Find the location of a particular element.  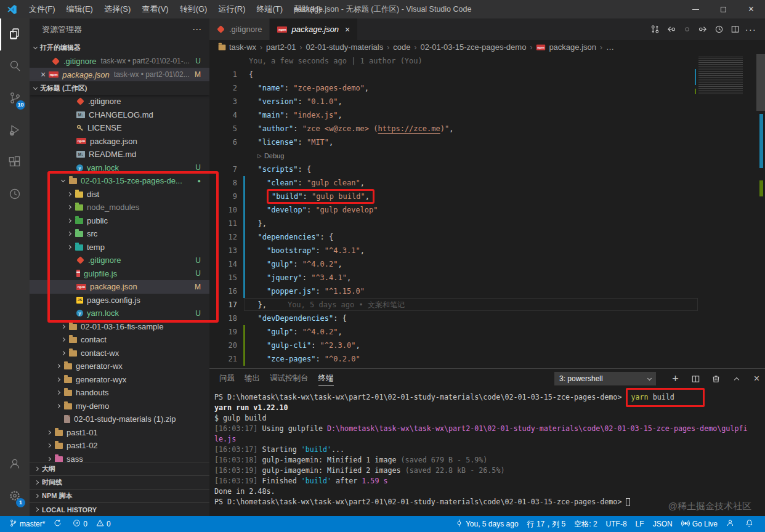

section-local-history: LOCAL HISTORY is located at coordinates (119, 509).